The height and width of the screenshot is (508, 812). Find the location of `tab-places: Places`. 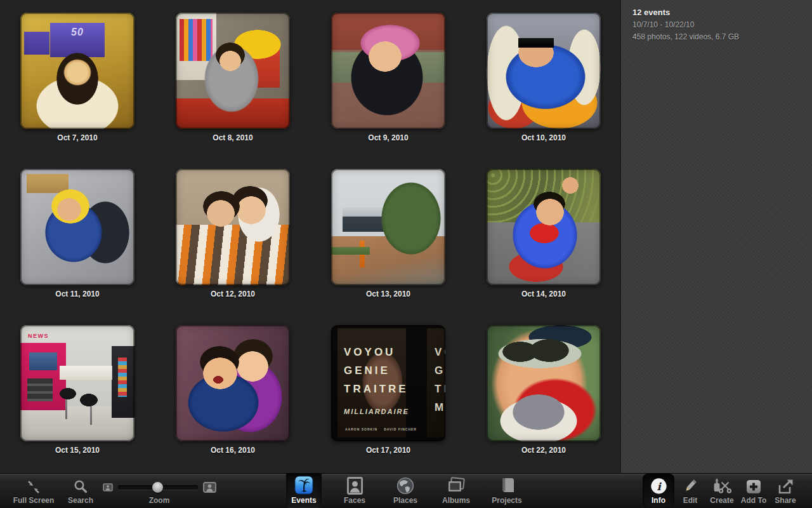

tab-places: Places is located at coordinates (405, 491).